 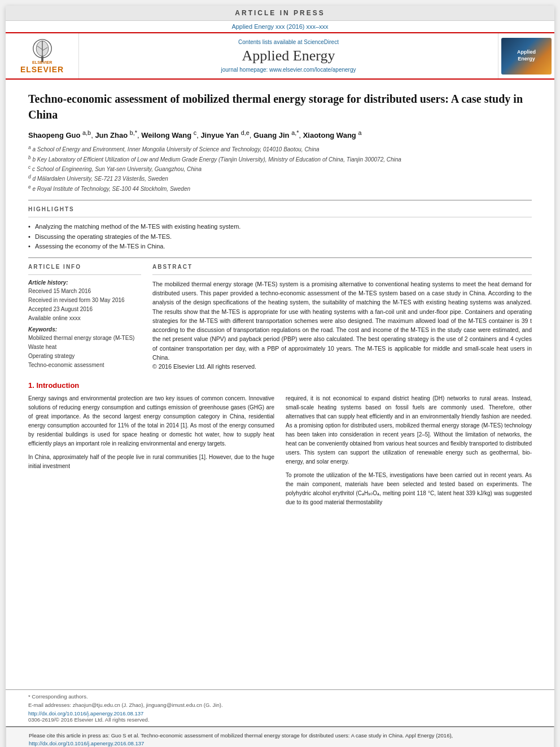 I want to click on page-footer: * Corresponding authors. E-mail addresse…, so click(x=280, y=708).